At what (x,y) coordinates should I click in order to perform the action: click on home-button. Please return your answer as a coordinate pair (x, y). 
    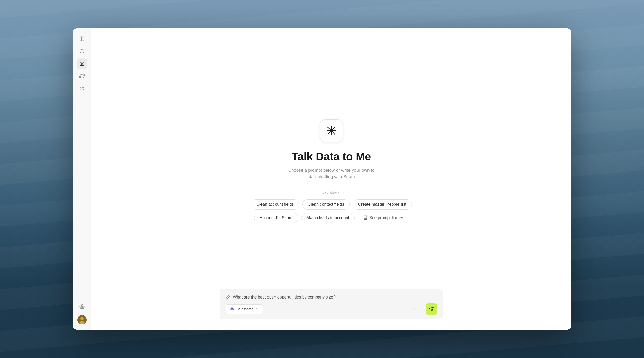
    Looking at the image, I should click on (82, 64).